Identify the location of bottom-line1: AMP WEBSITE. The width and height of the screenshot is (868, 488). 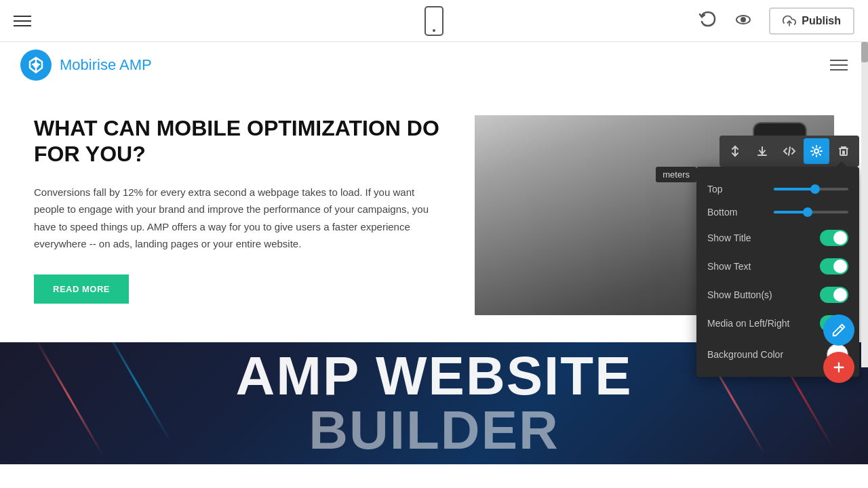
(434, 376).